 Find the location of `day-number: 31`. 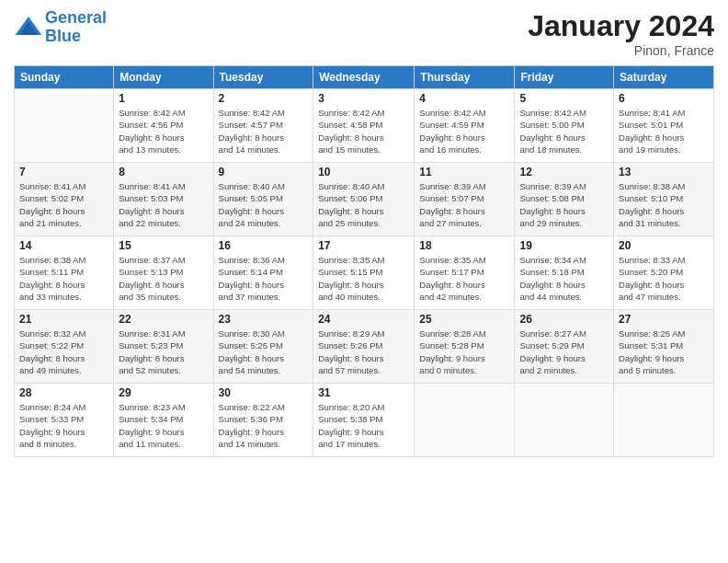

day-number: 31 is located at coordinates (364, 393).